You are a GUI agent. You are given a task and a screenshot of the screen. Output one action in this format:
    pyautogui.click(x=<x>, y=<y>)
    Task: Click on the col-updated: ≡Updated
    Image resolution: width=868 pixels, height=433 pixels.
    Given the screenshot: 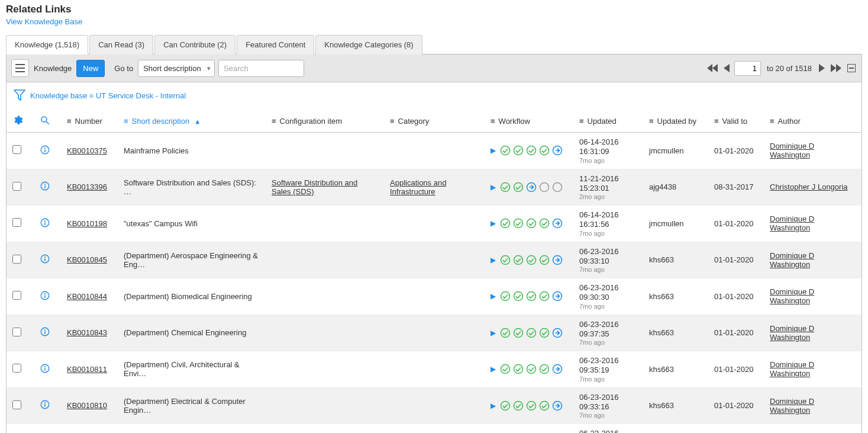 What is the action you would take?
    pyautogui.click(x=608, y=121)
    